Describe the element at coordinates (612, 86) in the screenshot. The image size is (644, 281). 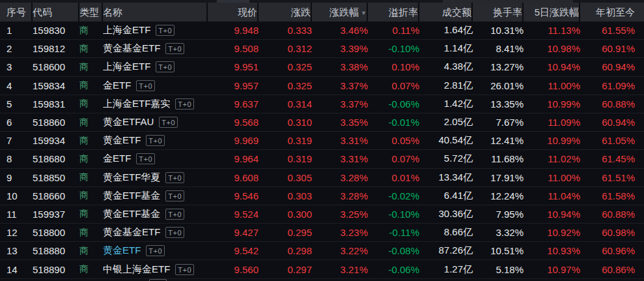
I see `ytd-change: 61.09%` at that location.